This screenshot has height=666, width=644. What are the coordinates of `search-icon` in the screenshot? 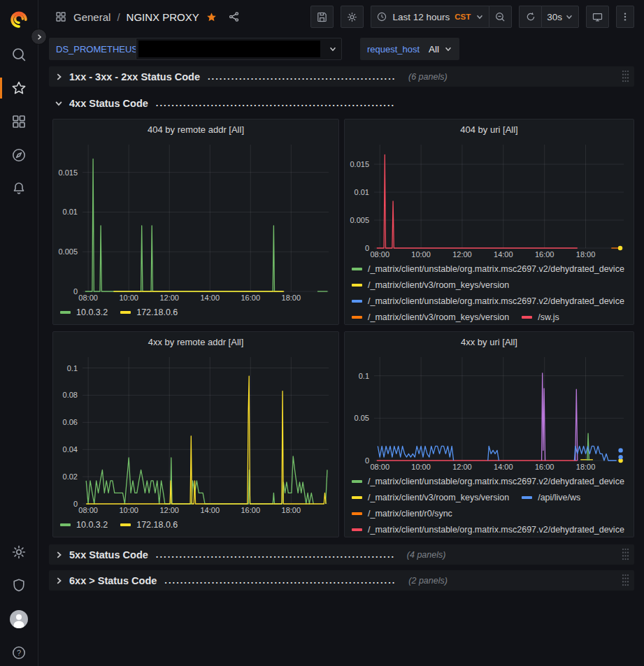 It's located at (19, 55).